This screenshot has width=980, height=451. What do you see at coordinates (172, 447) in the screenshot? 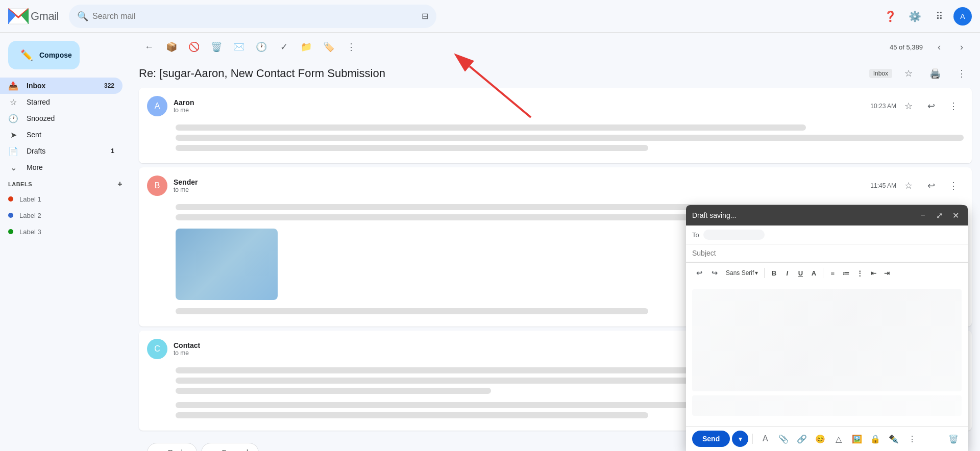
I see `reply-button: ↩ Reply` at bounding box center [172, 447].